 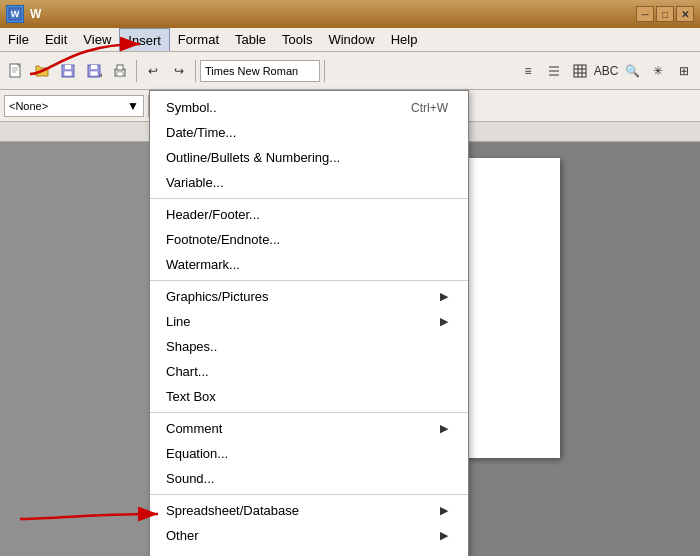 I want to click on save-button, so click(x=68, y=71).